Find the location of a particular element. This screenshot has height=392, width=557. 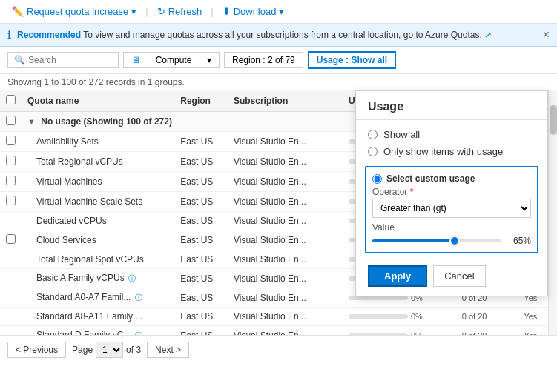

radio-group: Show all Only show items with usage is located at coordinates (452, 143).